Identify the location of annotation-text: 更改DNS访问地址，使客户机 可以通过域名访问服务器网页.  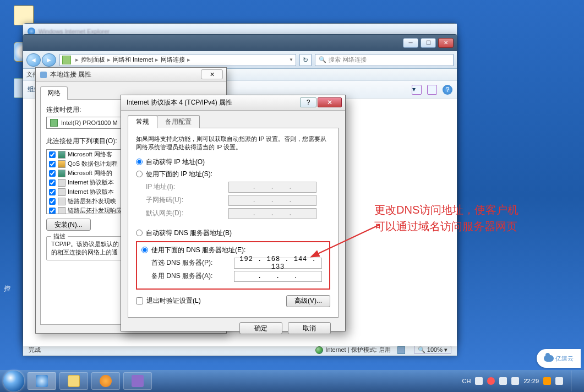
(446, 218).